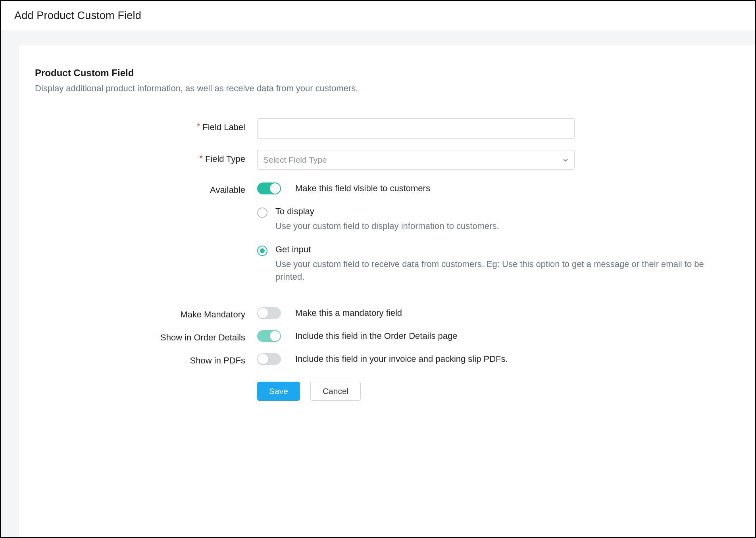 Image resolution: width=756 pixels, height=538 pixels. What do you see at coordinates (566, 160) in the screenshot?
I see `chevron-down-icon` at bounding box center [566, 160].